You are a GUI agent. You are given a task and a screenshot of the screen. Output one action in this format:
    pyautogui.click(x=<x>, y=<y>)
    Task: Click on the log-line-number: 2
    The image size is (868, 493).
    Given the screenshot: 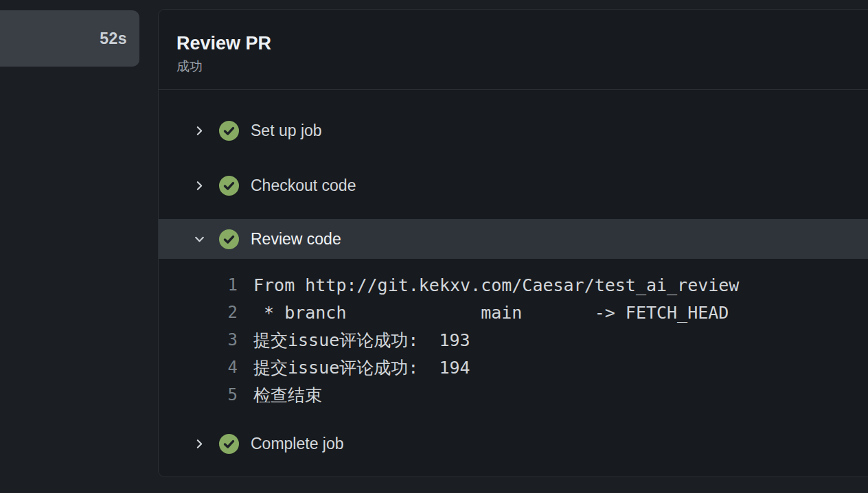 What is the action you would take?
    pyautogui.click(x=198, y=312)
    